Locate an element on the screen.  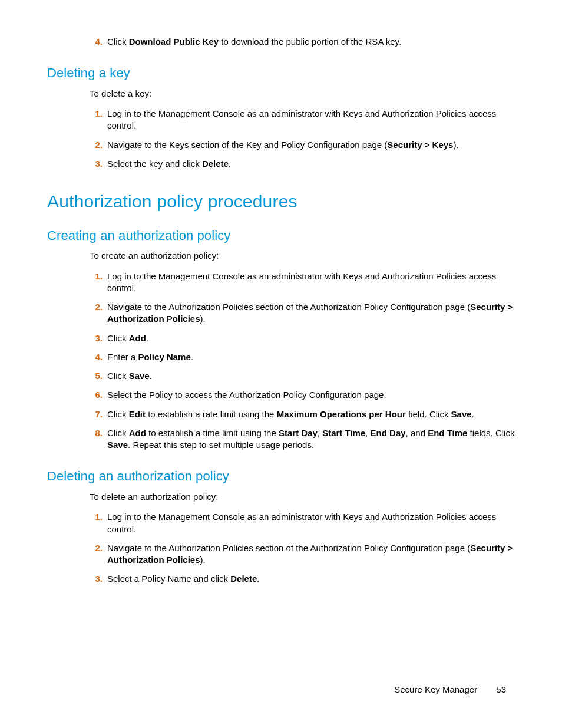
list-item: 4.Enter a Policy Name. is located at coordinates (302, 357).